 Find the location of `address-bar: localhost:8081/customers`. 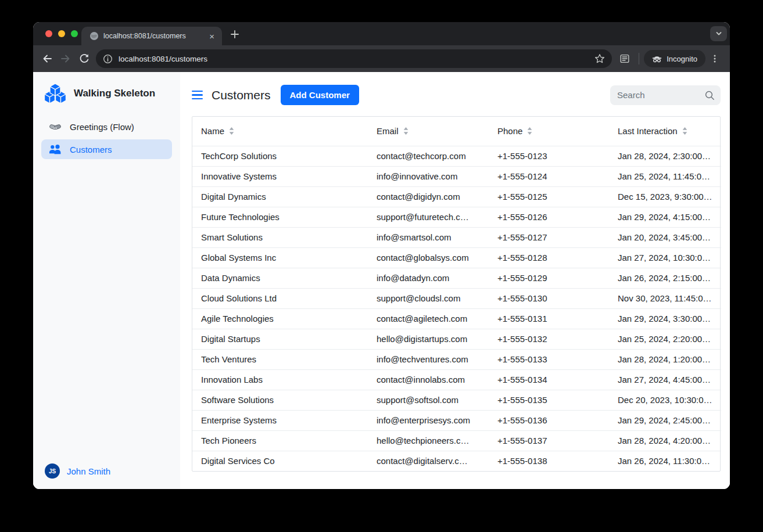

address-bar: localhost:8081/customers is located at coordinates (354, 59).